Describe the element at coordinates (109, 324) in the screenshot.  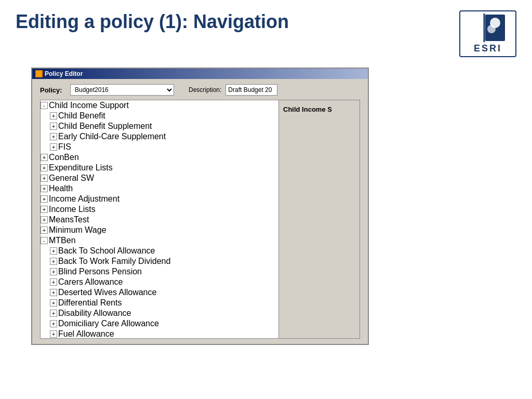
I see `tree-label: Domiciliary Care Allowance` at that location.